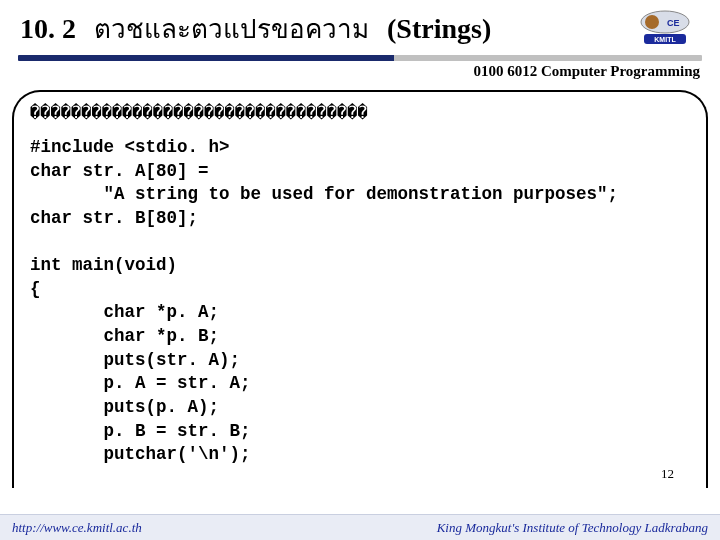 Image resolution: width=720 pixels, height=540 pixels. Describe the element at coordinates (360, 74) in the screenshot. I see `course-code: 0100 6012 Computer Programming` at that location.